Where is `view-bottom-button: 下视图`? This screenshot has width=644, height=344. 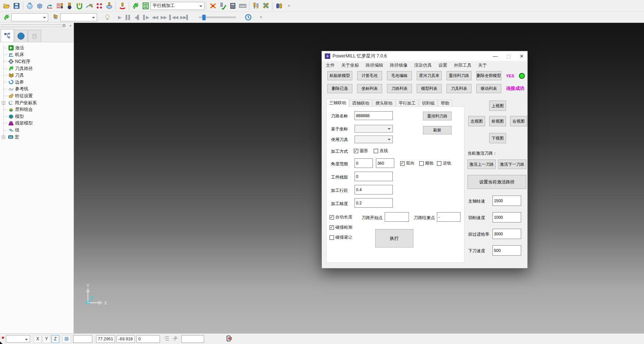 view-bottom-button: 下视图 is located at coordinates (498, 138).